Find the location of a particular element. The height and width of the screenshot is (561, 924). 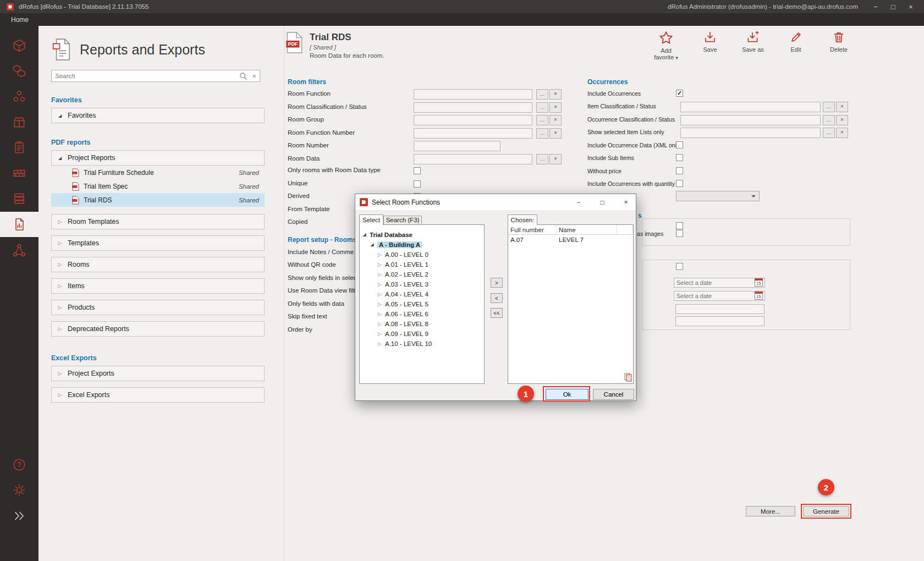

room-data-input is located at coordinates (473, 160).